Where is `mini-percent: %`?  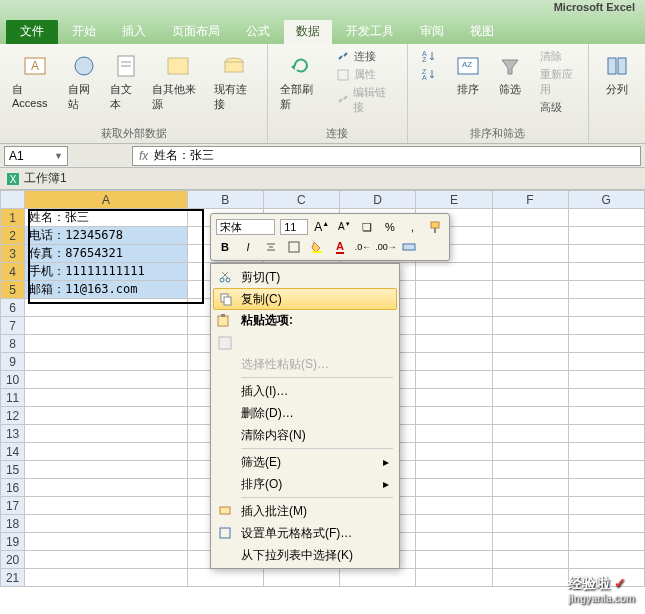 mini-percent: % is located at coordinates (390, 227).